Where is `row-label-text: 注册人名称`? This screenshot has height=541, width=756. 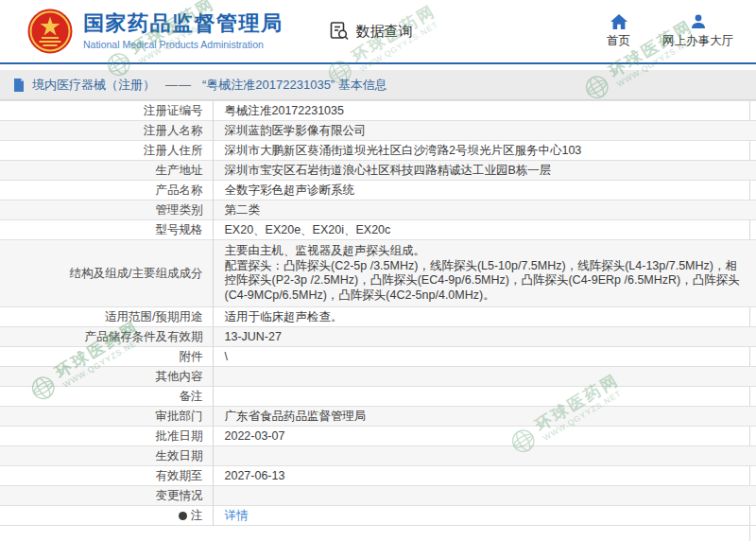
row-label-text: 注册人名称 is located at coordinates (174, 131).